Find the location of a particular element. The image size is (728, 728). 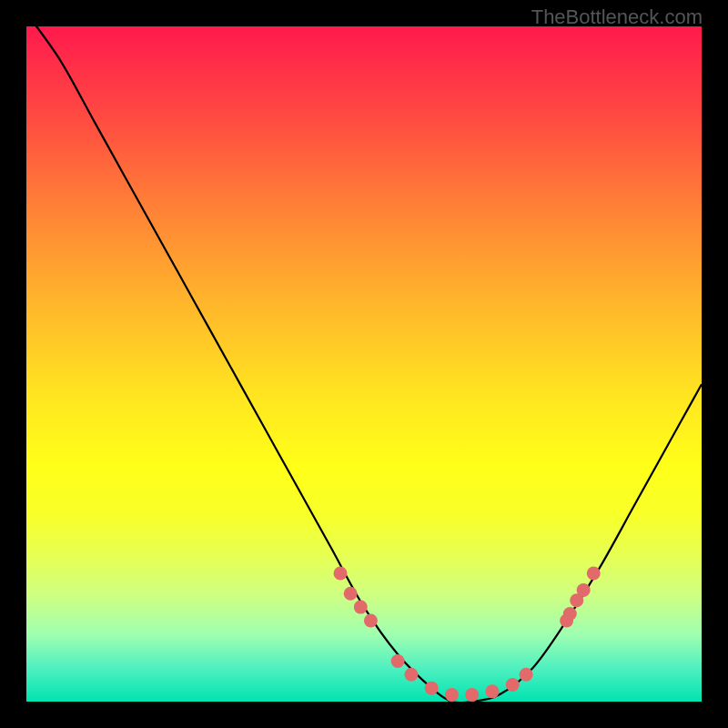

data-points is located at coordinates (468, 635).